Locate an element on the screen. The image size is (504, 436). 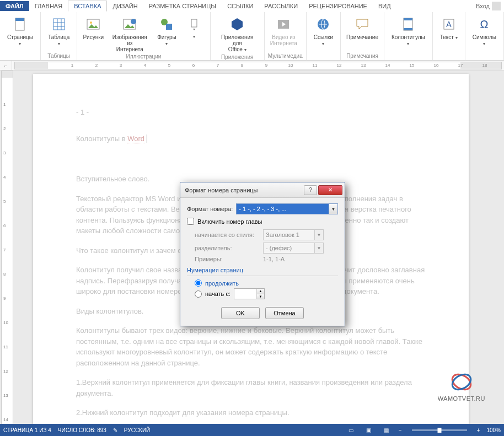
ribbon: Страницы ▾Таблица ▾ТаблицыРисункиИзображ… is located at coordinates (252, 36).